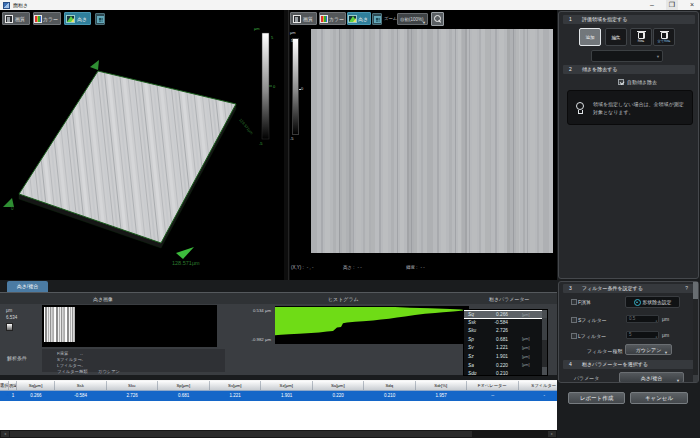  Describe the element at coordinates (504, 324) in the screenshot. I see `parameter-row: Ssk -0.584` at that location.